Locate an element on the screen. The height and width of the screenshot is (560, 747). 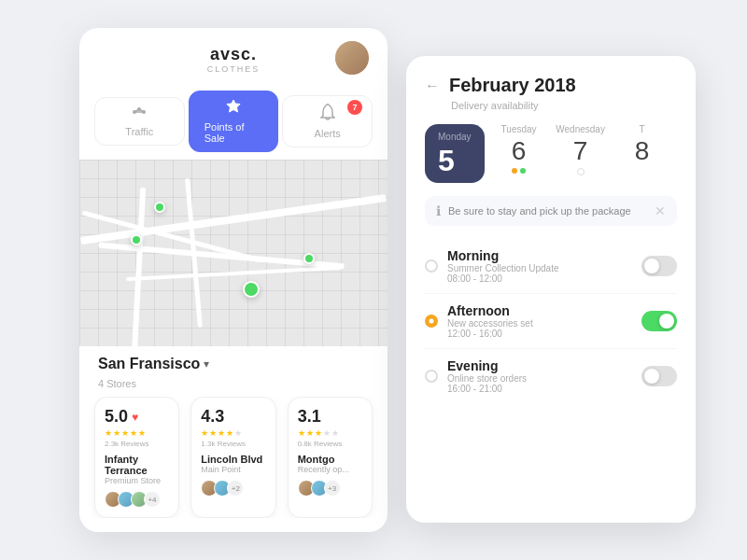
radio-afternoon is located at coordinates (431, 321).